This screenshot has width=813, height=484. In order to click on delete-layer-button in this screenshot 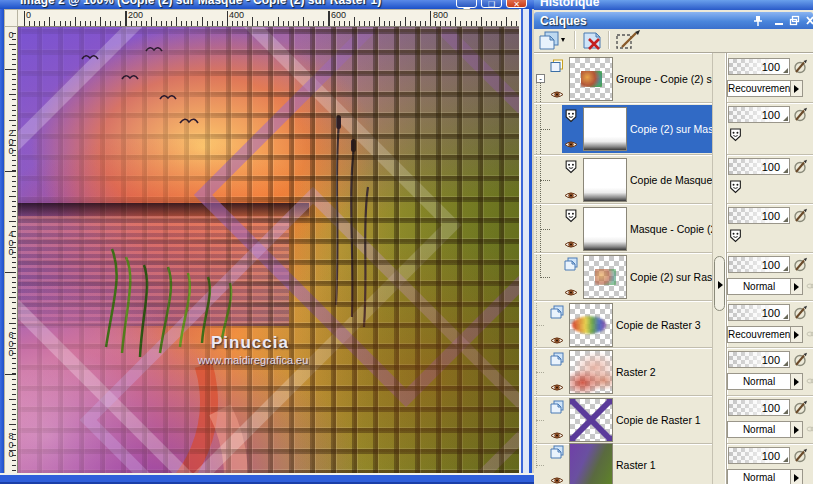, I will do `click(593, 40)`.